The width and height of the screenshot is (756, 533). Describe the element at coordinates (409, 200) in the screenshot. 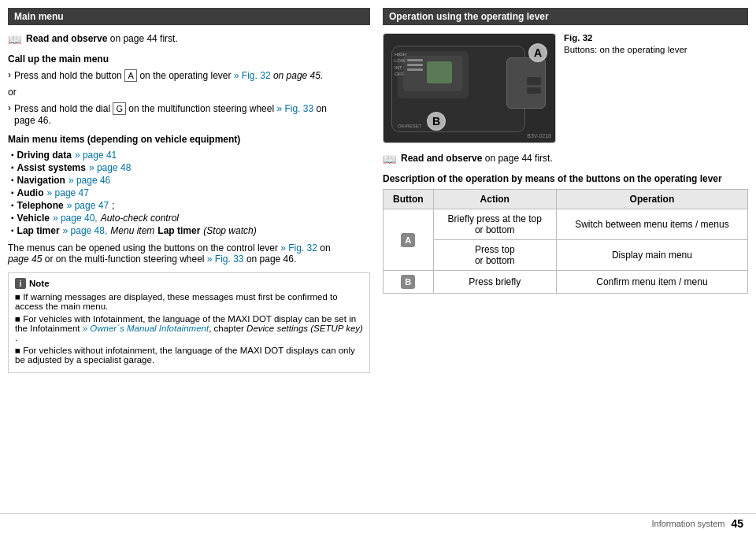

I see `col-header-button: Button` at that location.